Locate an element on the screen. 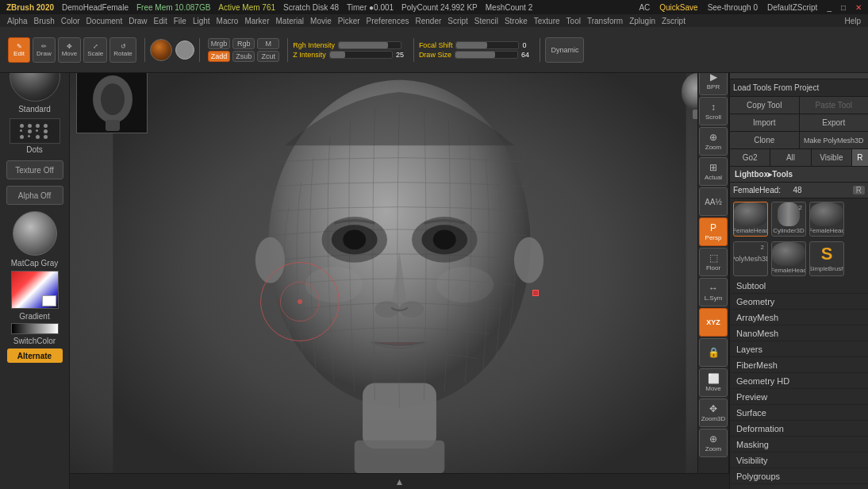 The image size is (868, 489). menu-geometry: Geometry is located at coordinates (799, 302).